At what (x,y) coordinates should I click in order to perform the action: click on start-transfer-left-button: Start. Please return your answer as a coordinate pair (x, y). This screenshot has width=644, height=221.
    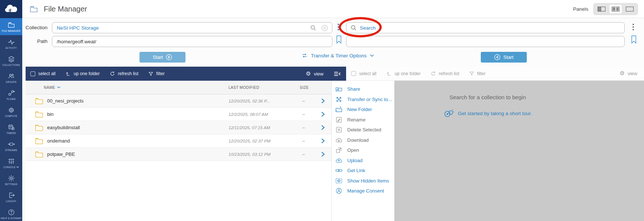
    Looking at the image, I should click on (162, 57).